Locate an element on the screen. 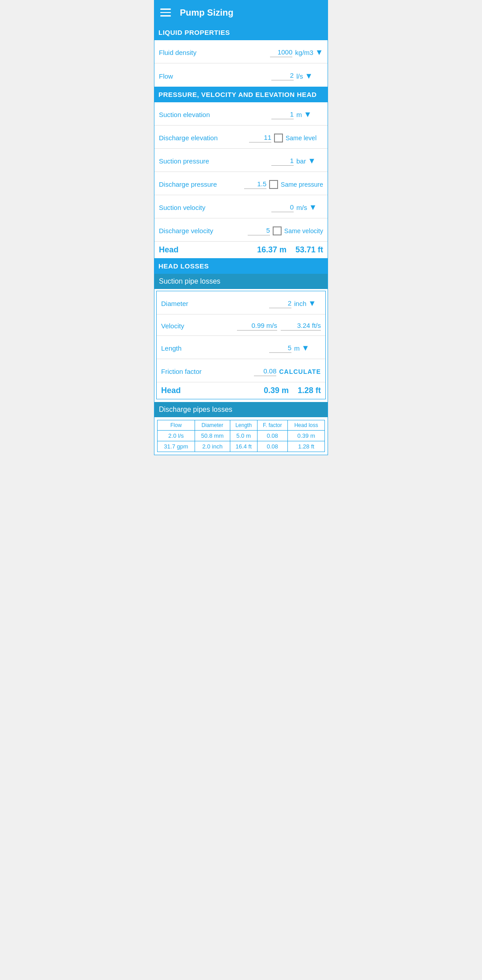  suction-diameter-dropdown-icon: ▼ is located at coordinates (312, 304).